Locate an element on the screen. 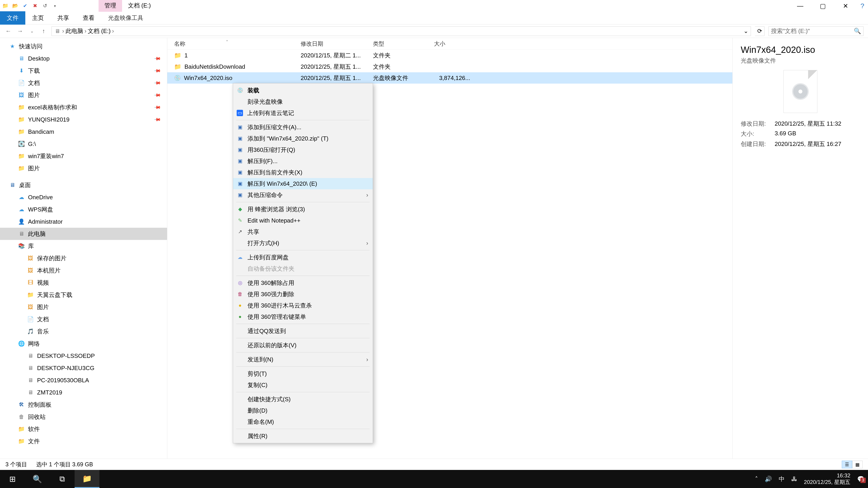 This screenshot has height=488, width=868. ribbon-tab-home: 主页 is located at coordinates (38, 18).